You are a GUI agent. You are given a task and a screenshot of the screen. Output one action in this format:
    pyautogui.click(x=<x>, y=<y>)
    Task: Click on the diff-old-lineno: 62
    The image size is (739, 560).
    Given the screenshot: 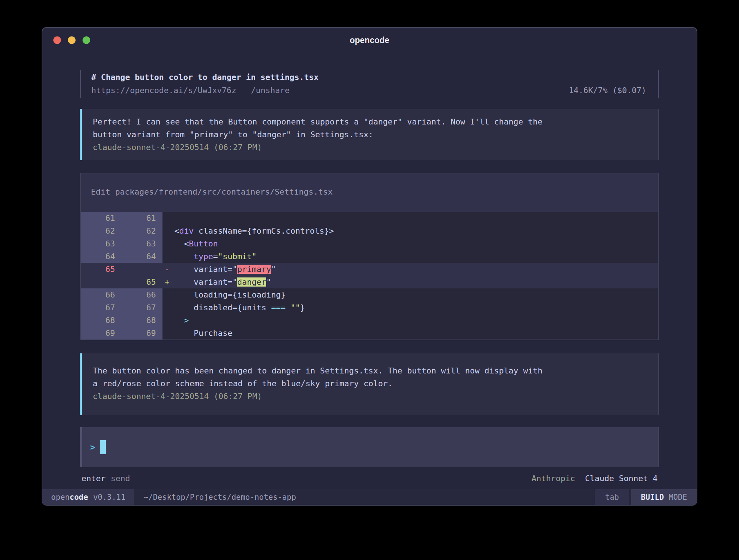 What is the action you would take?
    pyautogui.click(x=101, y=231)
    